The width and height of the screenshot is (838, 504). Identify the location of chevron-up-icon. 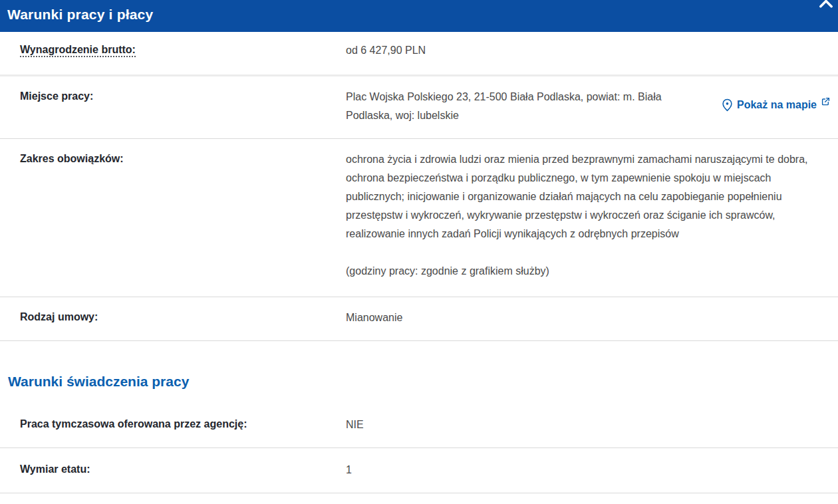
(826, 7).